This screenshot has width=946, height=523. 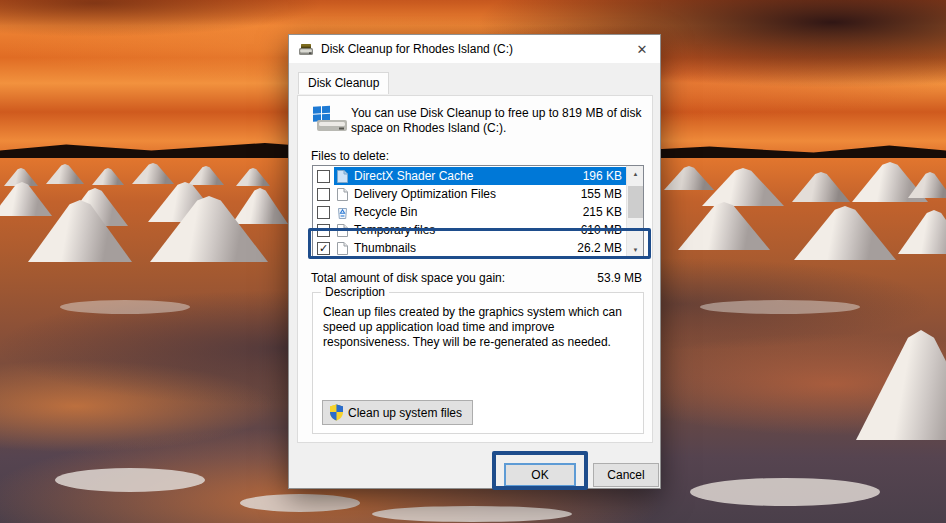 What do you see at coordinates (626, 475) in the screenshot?
I see `cancel-button-label: Cancel` at bounding box center [626, 475].